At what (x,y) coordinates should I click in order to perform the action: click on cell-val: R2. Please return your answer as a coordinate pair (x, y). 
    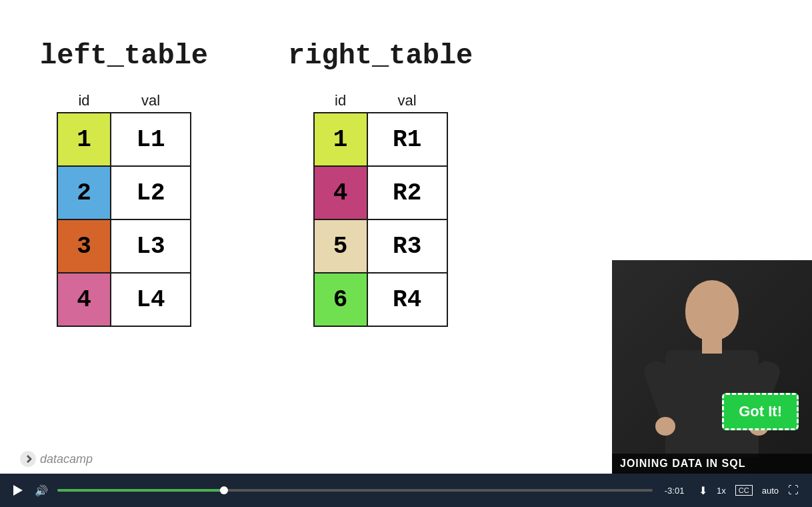
    Looking at the image, I should click on (407, 193).